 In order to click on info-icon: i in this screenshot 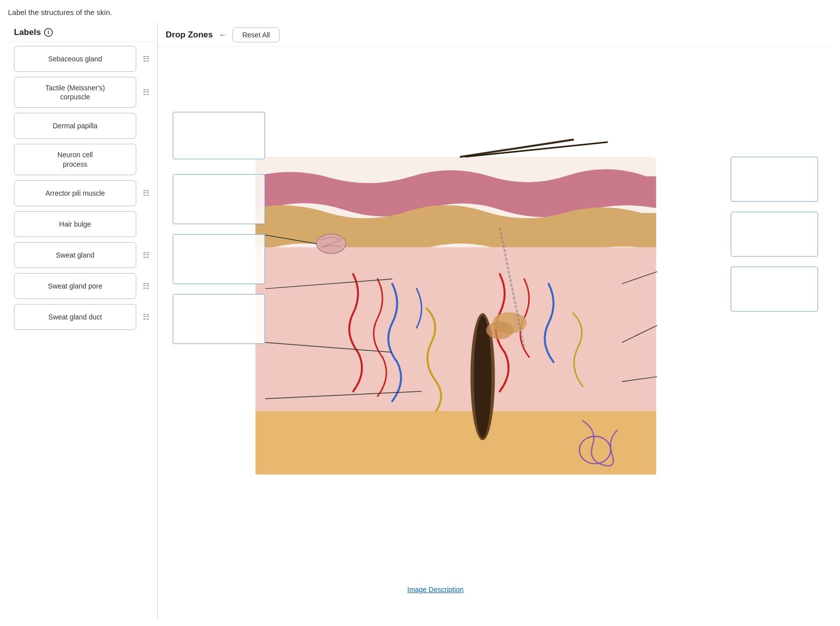, I will do `click(48, 32)`.